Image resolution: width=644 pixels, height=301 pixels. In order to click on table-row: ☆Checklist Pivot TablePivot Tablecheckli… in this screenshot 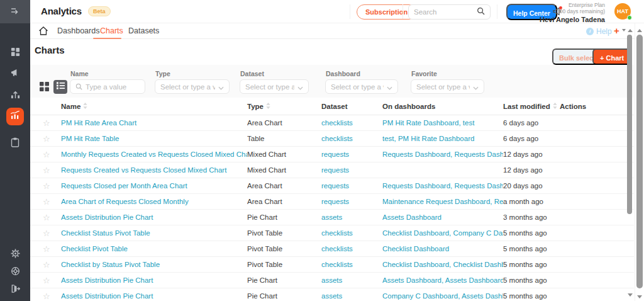, I will do `click(332, 249)`.